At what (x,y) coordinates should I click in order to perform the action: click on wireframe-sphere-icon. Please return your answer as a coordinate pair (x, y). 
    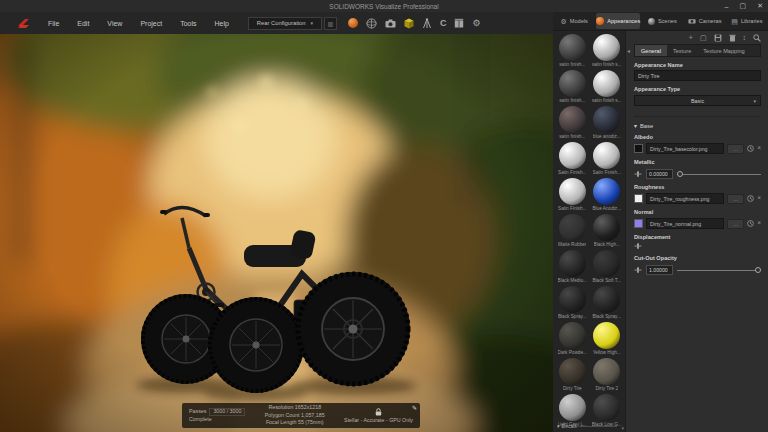
    Looking at the image, I should click on (372, 24).